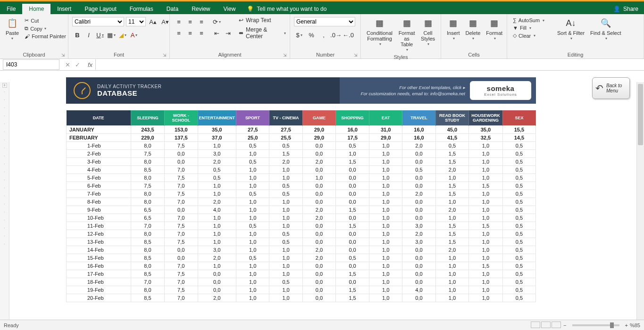  Describe the element at coordinates (165, 55) in the screenshot. I see `font-launcher: ⇲` at that location.